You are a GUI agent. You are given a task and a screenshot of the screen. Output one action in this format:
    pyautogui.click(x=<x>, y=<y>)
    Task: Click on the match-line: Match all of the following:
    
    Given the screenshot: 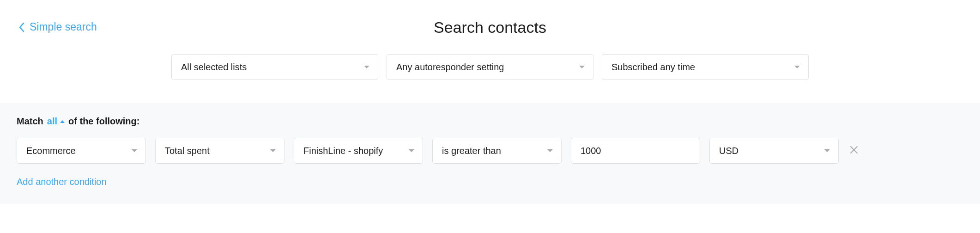 What is the action you would take?
    pyautogui.click(x=490, y=121)
    